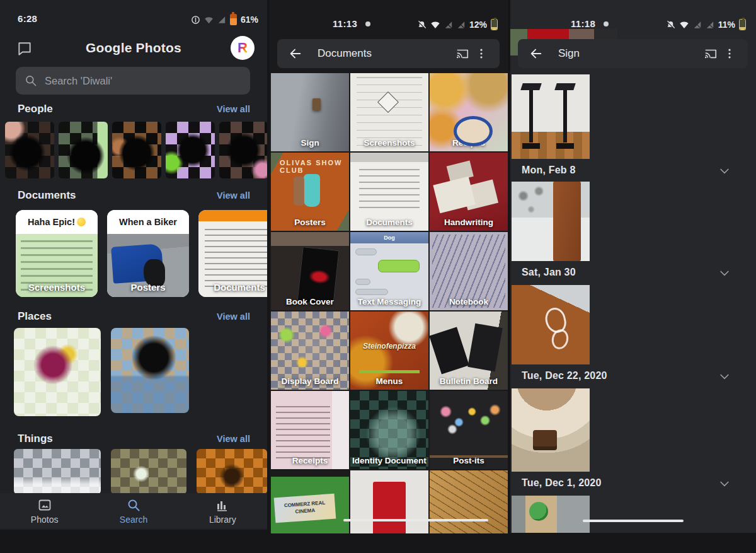  I want to click on tab-label: Photos, so click(45, 520).